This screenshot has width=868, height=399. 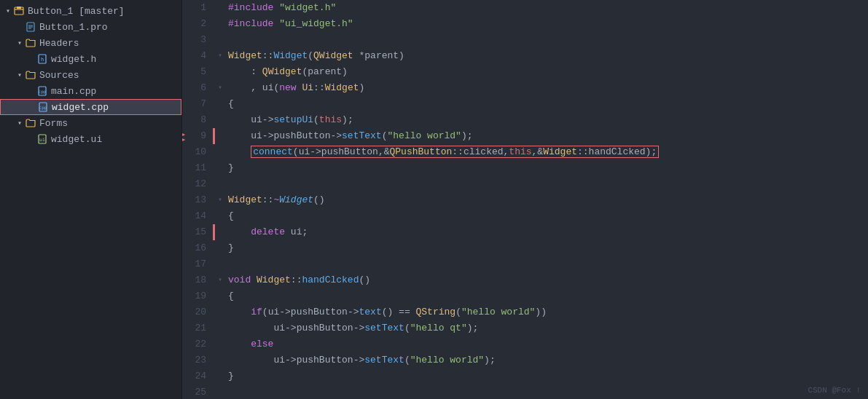 I want to click on root-icon, so click(x=19, y=11).